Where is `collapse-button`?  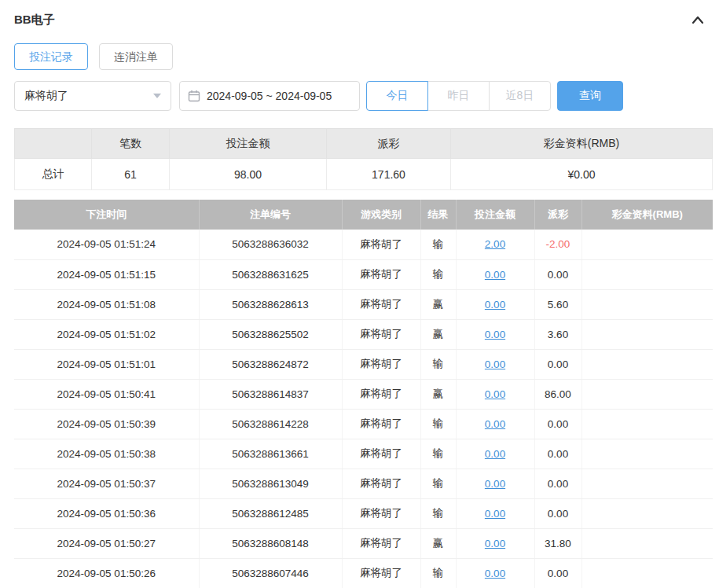 collapse-button is located at coordinates (698, 20).